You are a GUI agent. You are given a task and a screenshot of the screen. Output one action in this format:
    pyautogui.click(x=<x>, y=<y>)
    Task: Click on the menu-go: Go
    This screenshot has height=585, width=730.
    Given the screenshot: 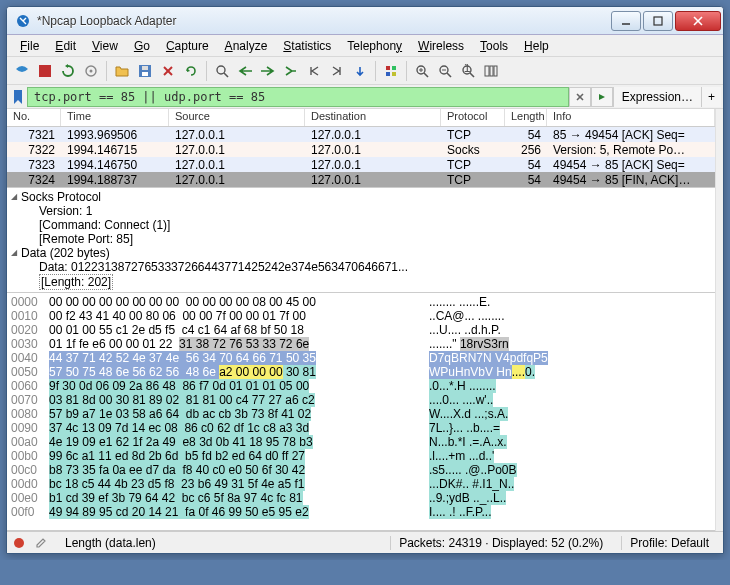 What is the action you would take?
    pyautogui.click(x=142, y=46)
    